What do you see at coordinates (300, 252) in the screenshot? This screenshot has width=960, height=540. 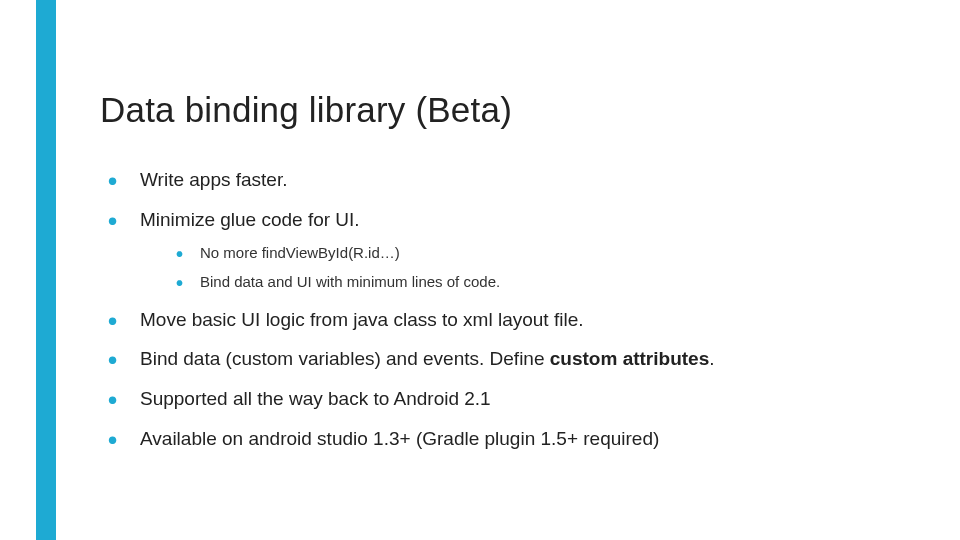 I see `bullet-text: No more findViewById(R.id…)` at bounding box center [300, 252].